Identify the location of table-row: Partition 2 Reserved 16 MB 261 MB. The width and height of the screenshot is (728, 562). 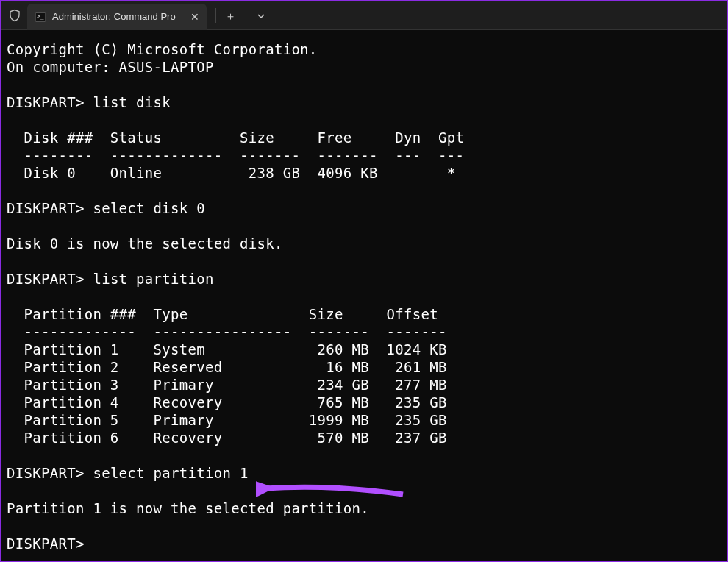
(226, 367).